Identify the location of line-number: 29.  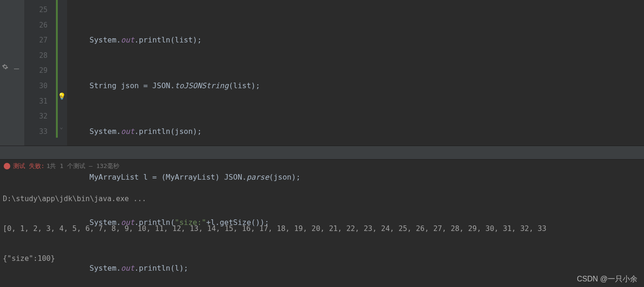
(36, 71).